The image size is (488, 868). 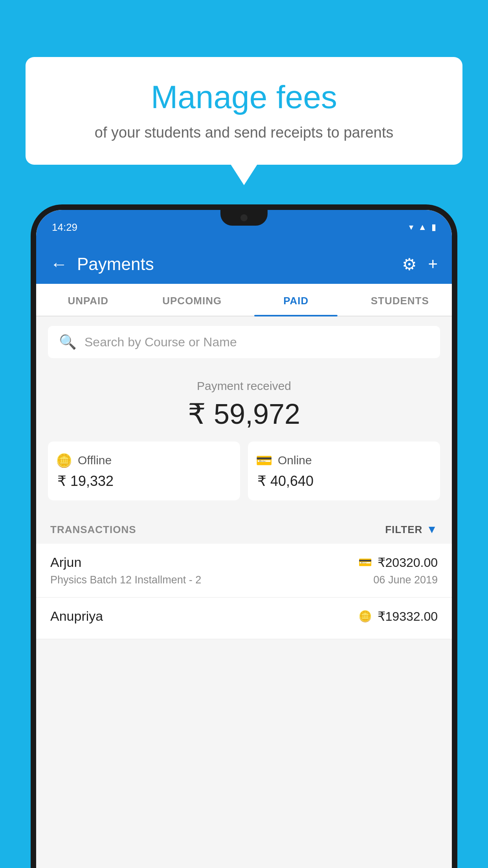 What do you see at coordinates (422, 227) in the screenshot?
I see `signal-icon: ▲` at bounding box center [422, 227].